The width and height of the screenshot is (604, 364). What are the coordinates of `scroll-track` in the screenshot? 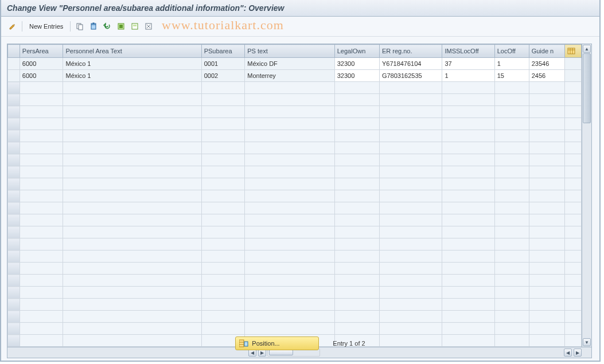 It's located at (587, 195).